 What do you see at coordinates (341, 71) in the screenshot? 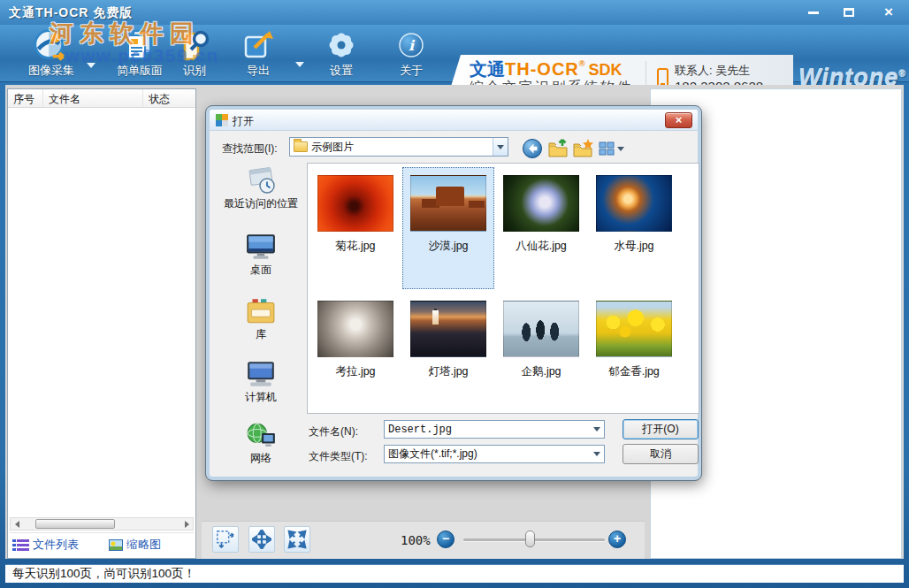
I see `settings-label: 设置` at bounding box center [341, 71].